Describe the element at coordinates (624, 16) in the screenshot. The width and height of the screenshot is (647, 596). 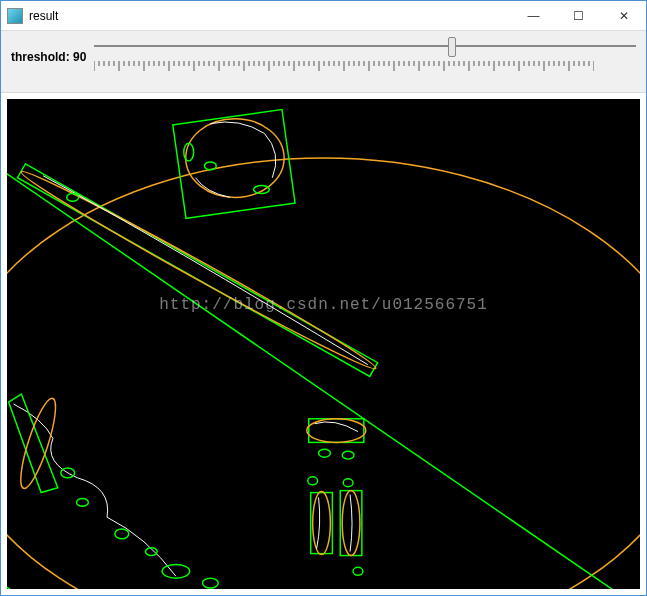
I see `close-icon: ✕` at that location.